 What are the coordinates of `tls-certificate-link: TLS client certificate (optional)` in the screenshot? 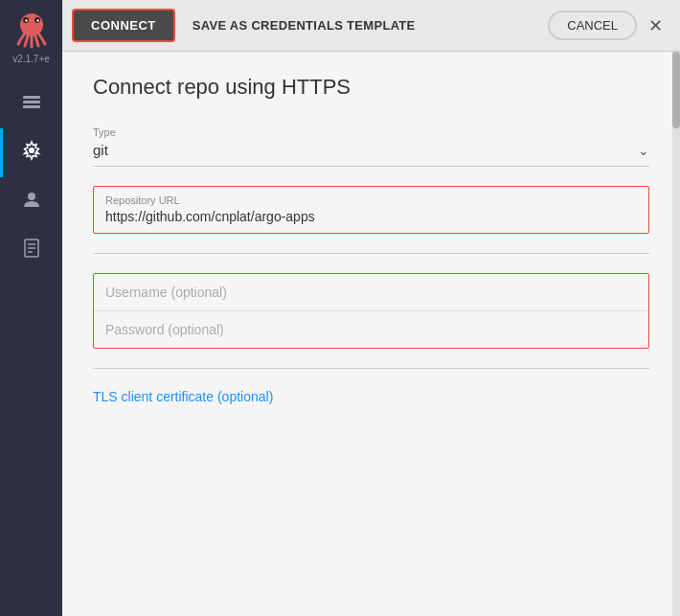 It's located at (183, 397).